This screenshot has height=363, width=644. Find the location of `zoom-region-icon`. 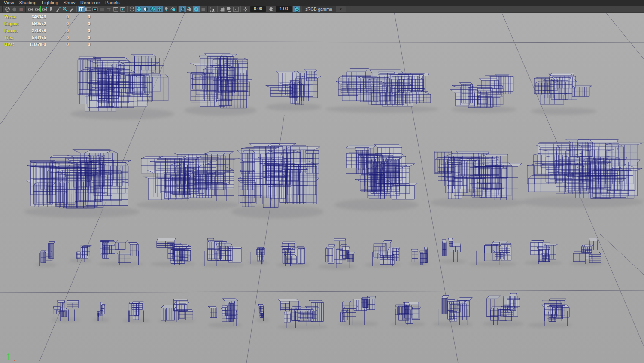

zoom-region-icon is located at coordinates (236, 9).